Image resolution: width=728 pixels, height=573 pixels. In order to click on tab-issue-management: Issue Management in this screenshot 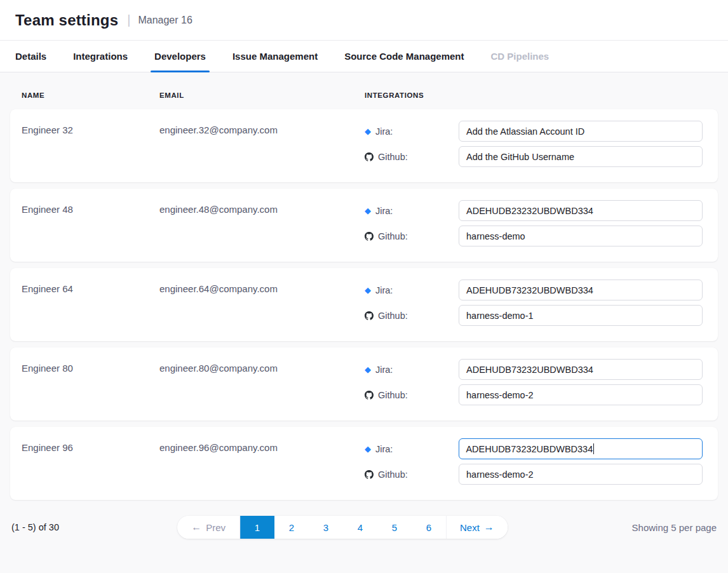, I will do `click(275, 56)`.